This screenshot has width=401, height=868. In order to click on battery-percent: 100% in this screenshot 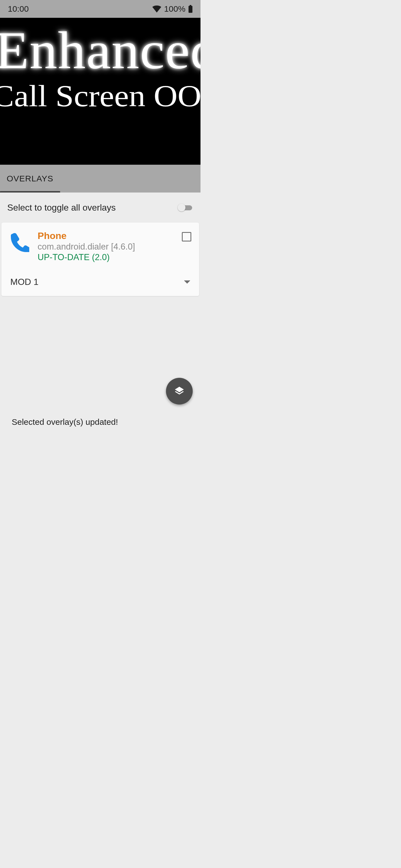, I will do `click(175, 9)`.